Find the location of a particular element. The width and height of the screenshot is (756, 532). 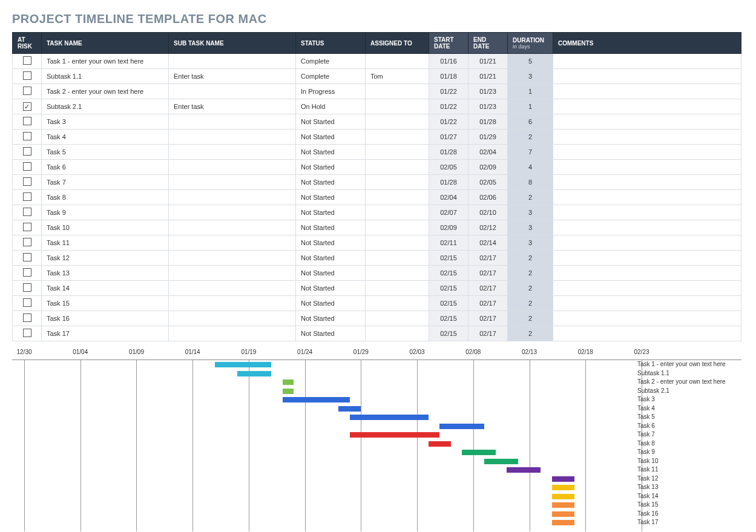

cell-status: Complete is located at coordinates (330, 62).